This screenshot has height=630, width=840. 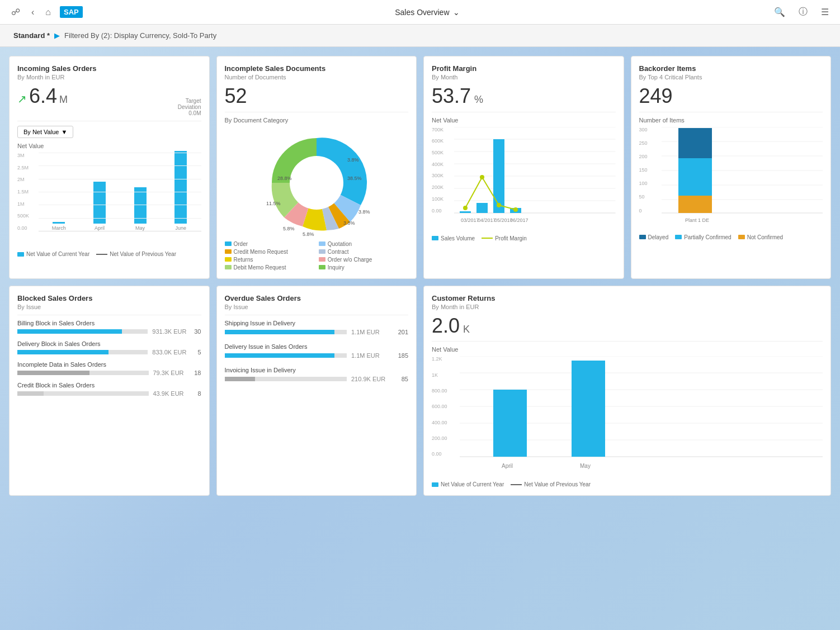 I want to click on returns-net-label: Net Value, so click(x=627, y=349).